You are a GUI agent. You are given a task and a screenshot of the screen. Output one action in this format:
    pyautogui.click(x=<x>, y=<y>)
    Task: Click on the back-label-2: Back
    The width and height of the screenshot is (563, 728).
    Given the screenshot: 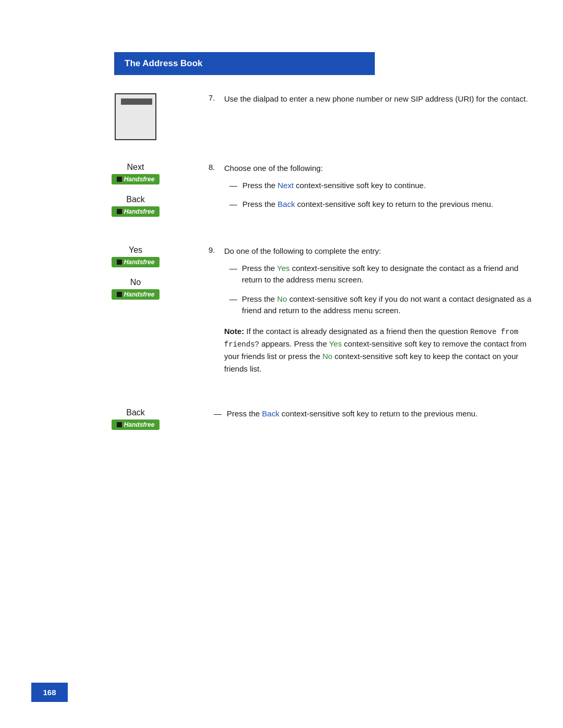 What is the action you would take?
    pyautogui.click(x=136, y=413)
    